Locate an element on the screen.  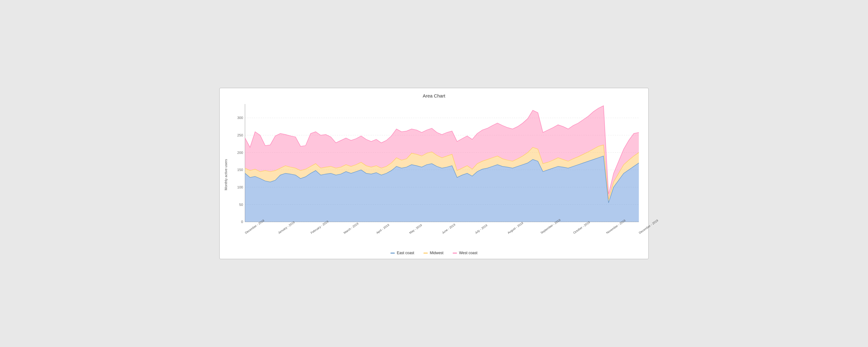
legend-color-east-coast is located at coordinates (393, 253).